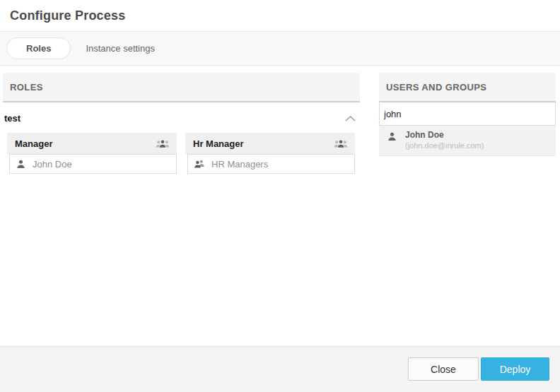 The height and width of the screenshot is (392, 560). I want to click on user-search-result: John Doe (john.doe@inrule.com), so click(467, 141).